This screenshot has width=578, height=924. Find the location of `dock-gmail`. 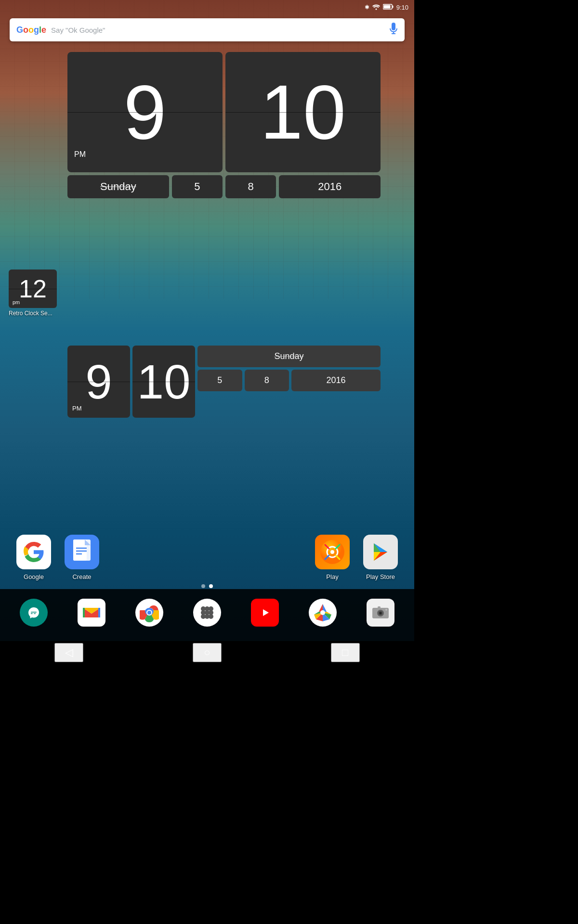

dock-gmail is located at coordinates (92, 613).